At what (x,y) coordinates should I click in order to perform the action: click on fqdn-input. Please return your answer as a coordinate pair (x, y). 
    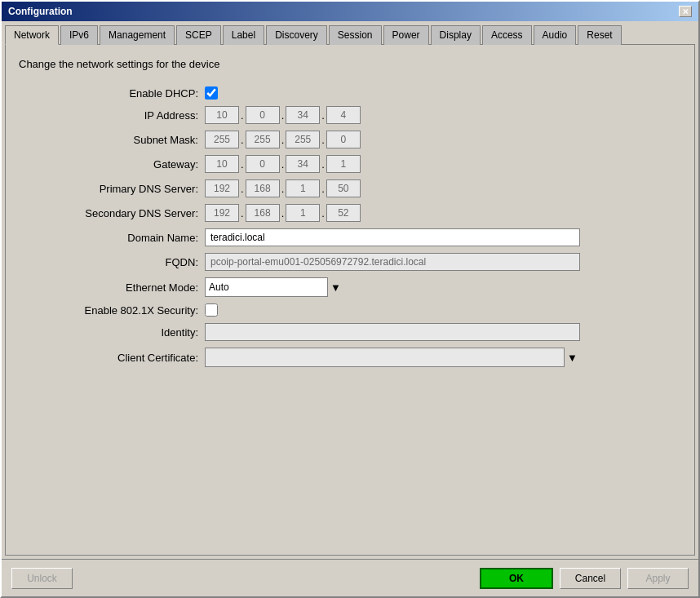
    Looking at the image, I should click on (392, 262).